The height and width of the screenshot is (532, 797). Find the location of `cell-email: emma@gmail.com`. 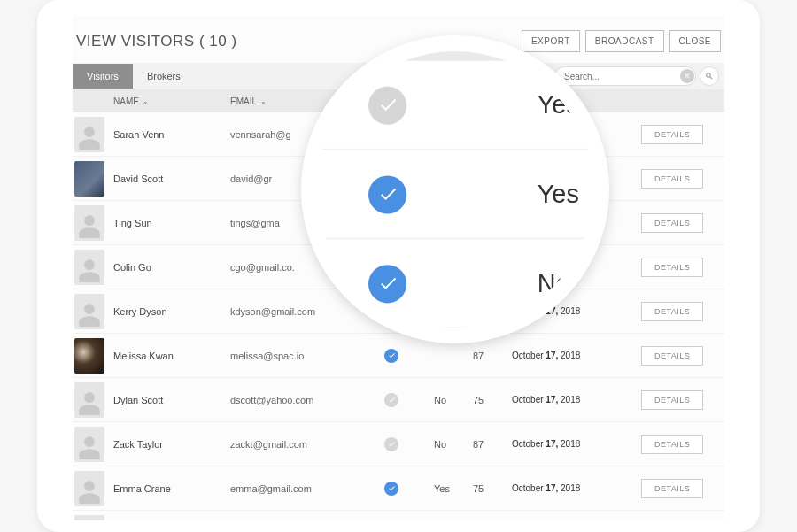

cell-email: emma@gmail.com is located at coordinates (287, 489).